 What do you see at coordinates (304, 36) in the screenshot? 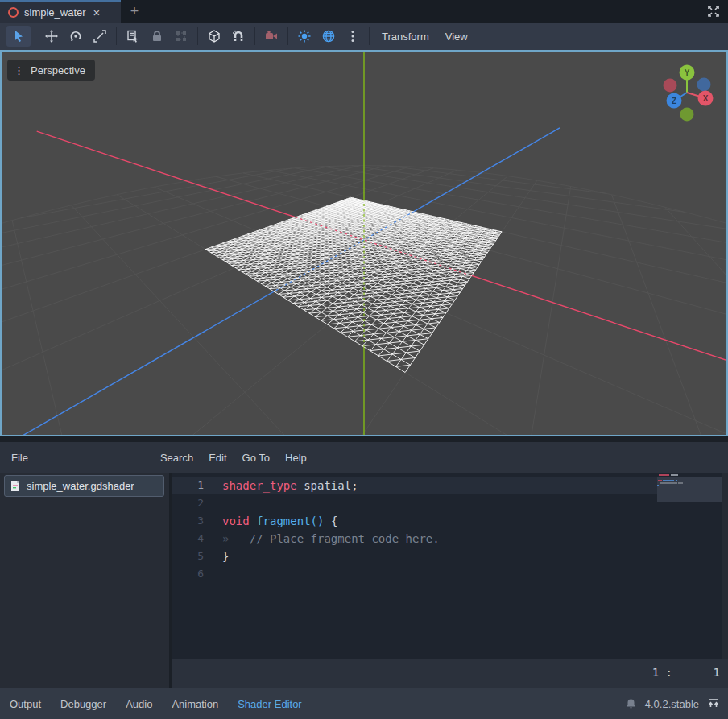
I see `preview-sunlight-button` at bounding box center [304, 36].